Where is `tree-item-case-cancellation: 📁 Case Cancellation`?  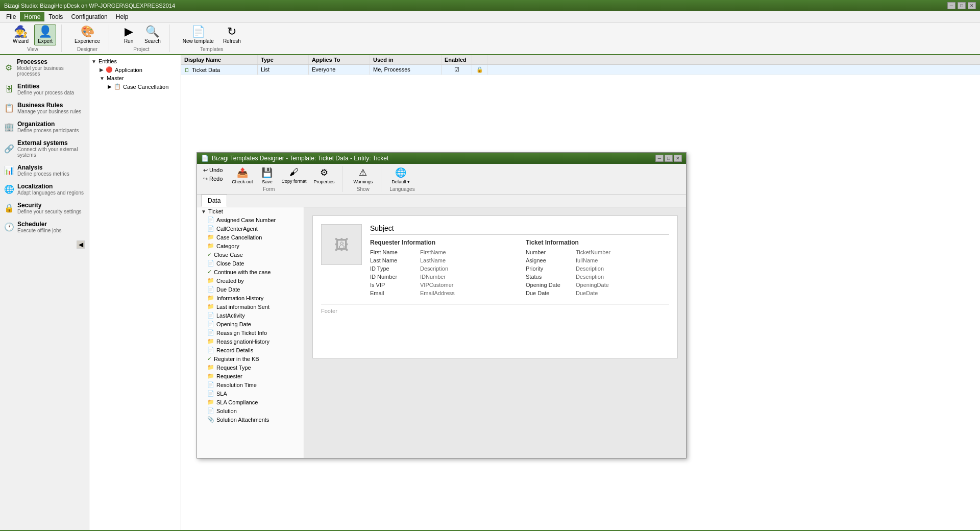
tree-item-case-cancellation: 📁 Case Cancellation is located at coordinates (250, 237).